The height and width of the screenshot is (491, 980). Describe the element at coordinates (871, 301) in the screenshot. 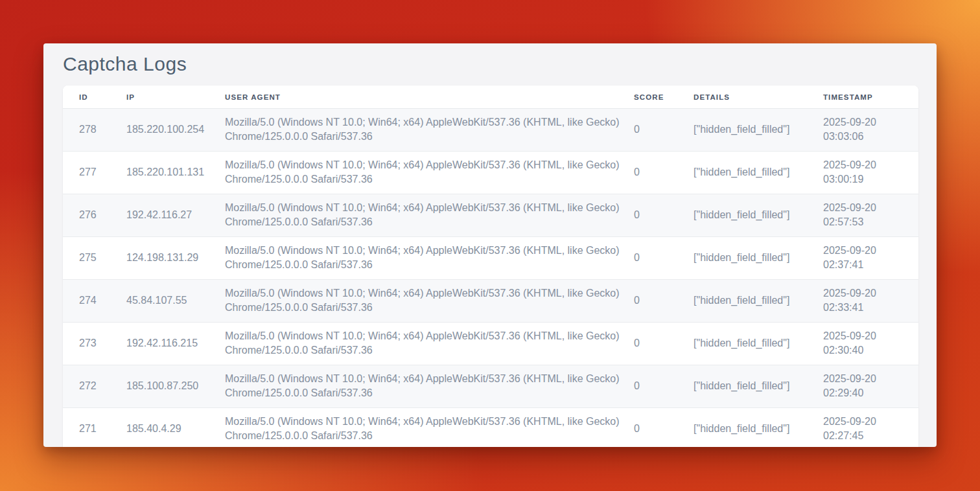

I see `cell-timestamp: 2025-09-20 02:33:41` at that location.